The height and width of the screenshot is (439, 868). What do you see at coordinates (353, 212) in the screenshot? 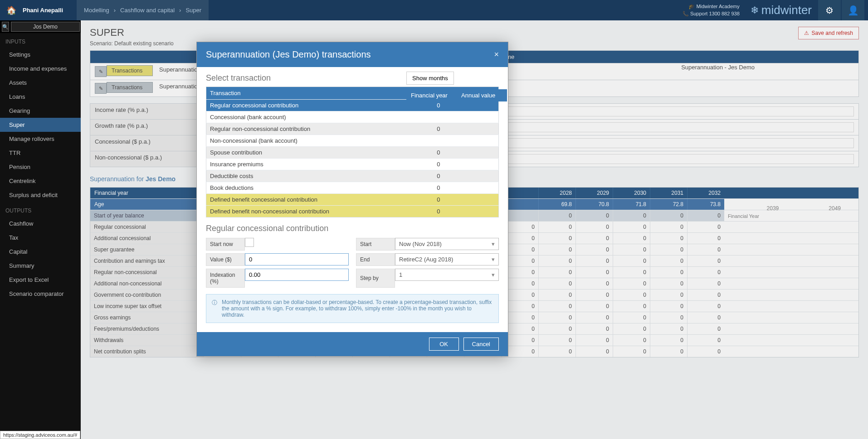
I see `transaction-row: Defined benefit non-concessional contrib…` at bounding box center [353, 212].